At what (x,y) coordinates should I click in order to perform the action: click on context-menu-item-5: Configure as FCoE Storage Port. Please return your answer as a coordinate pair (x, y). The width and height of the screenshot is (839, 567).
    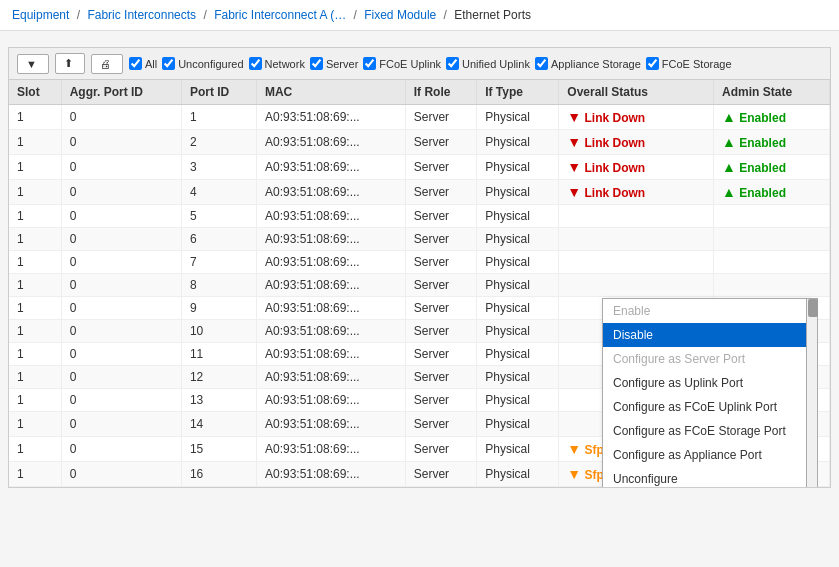
    Looking at the image, I should click on (706, 431).